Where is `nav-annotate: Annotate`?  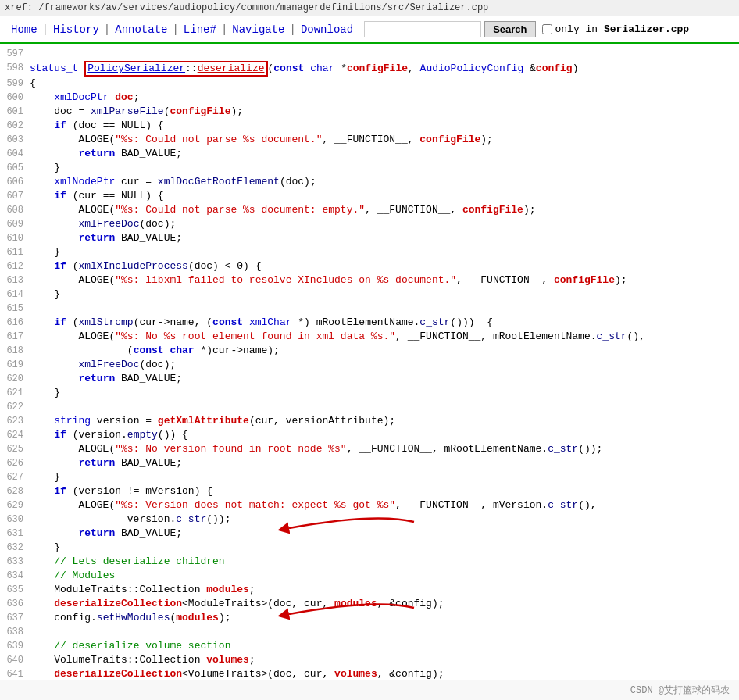
nav-annotate: Annotate is located at coordinates (141, 30).